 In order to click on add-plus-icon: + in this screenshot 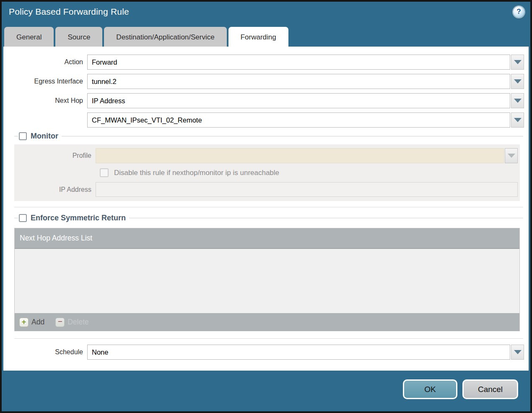, I will do `click(24, 322)`.